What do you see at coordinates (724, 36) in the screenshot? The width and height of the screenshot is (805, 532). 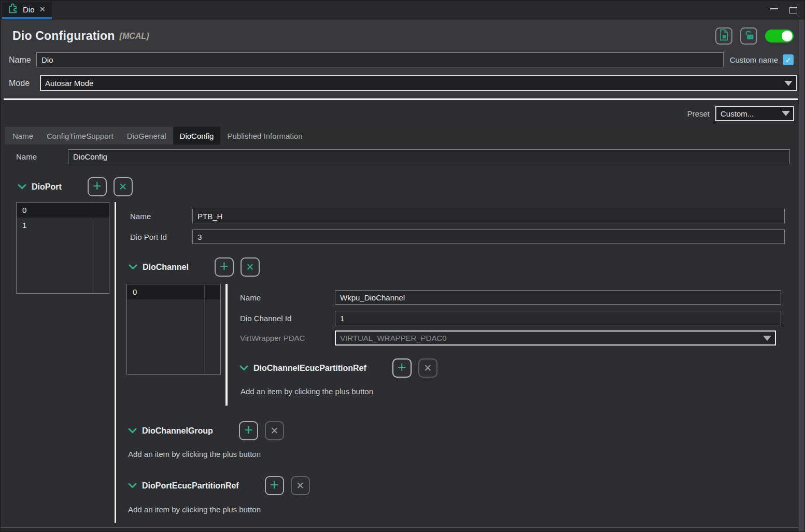 I see `document-report-button` at bounding box center [724, 36].